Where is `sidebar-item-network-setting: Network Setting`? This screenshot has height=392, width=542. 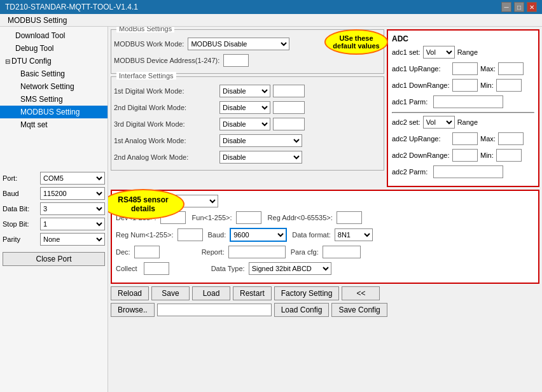
sidebar-item-network-setting: Network Setting is located at coordinates (53, 87).